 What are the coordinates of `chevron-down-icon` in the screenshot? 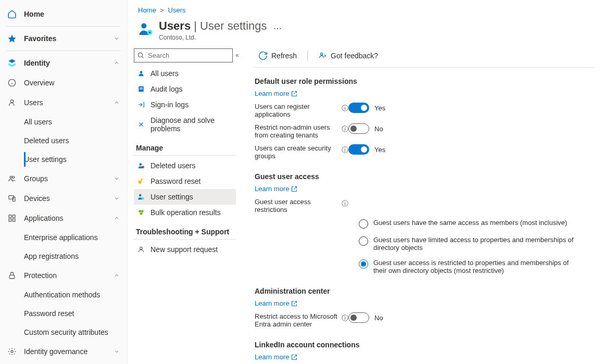 It's located at (117, 39).